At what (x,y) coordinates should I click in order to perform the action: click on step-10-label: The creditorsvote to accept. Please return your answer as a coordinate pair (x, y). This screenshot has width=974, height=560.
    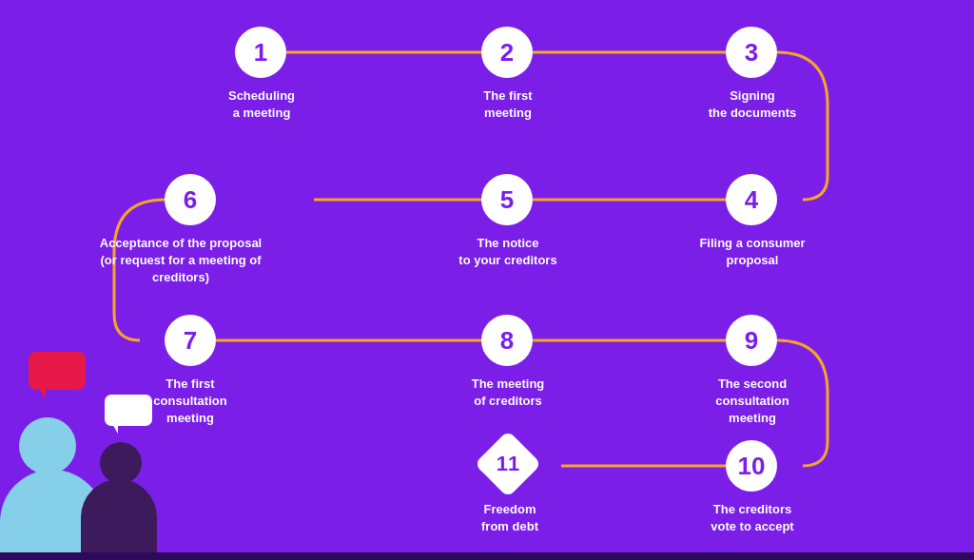
    Looking at the image, I should click on (752, 518).